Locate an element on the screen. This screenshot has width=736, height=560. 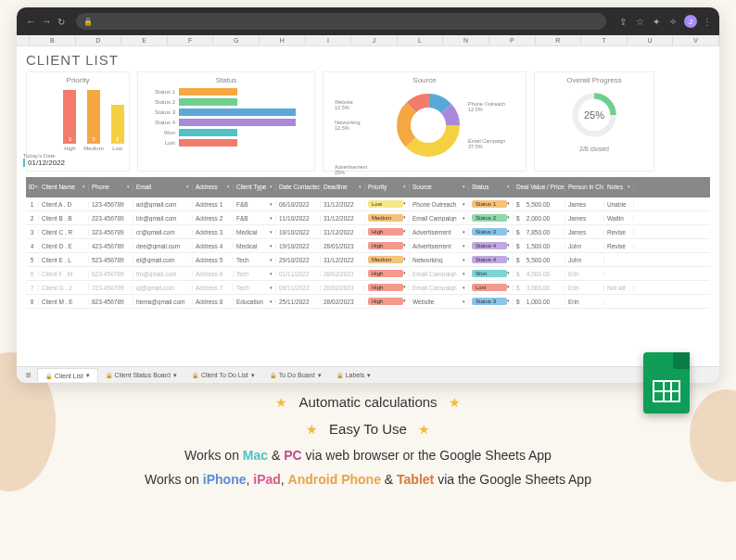
table-row: 2 Client B . B 223-456789 bb@gmail.com A… is located at coordinates (368, 219).